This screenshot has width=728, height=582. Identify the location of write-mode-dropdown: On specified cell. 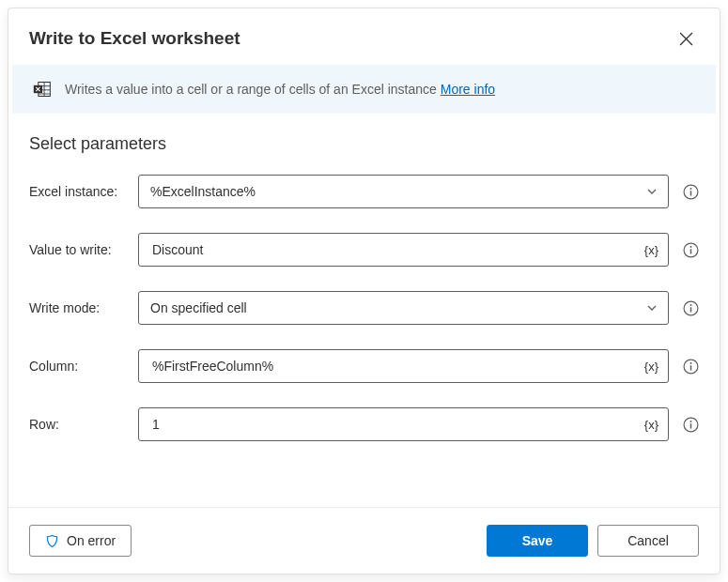
(404, 308).